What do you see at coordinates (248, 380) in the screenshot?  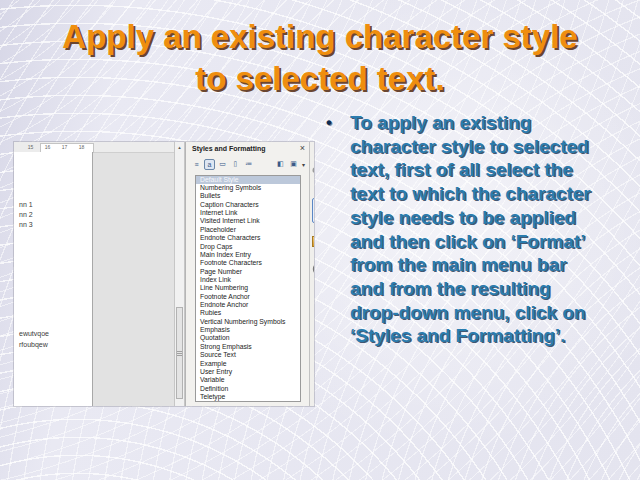 I see `style-list-item: Variable` at bounding box center [248, 380].